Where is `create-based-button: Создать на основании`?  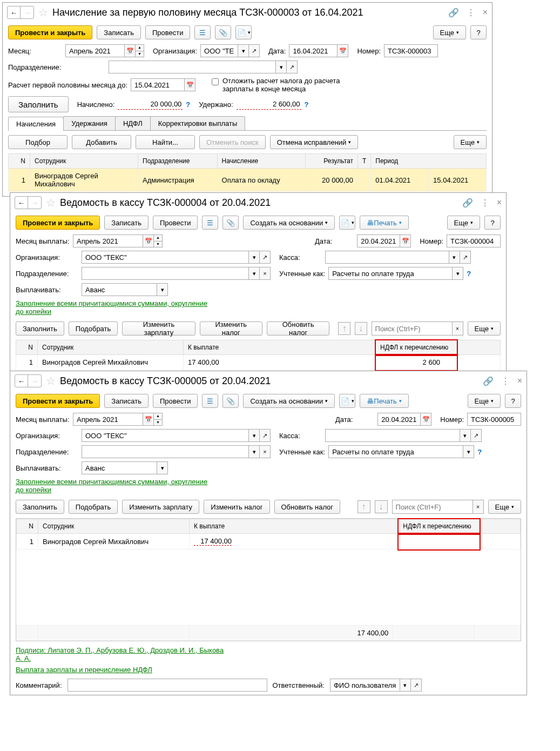
create-based-button: Создать на основании is located at coordinates (289, 223).